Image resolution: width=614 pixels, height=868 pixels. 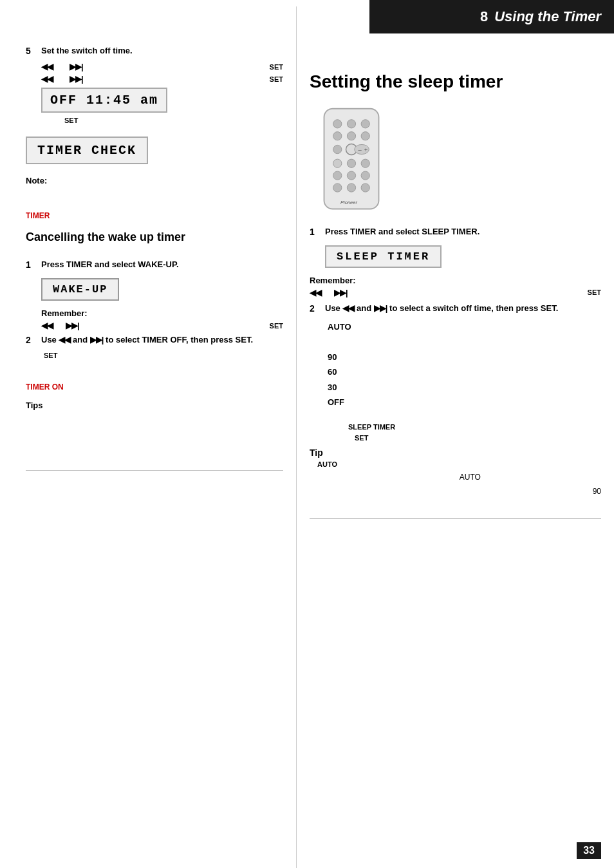 What do you see at coordinates (76, 79) in the screenshot?
I see `skip-fwd-icon-2: ▶▶|` at bounding box center [76, 79].